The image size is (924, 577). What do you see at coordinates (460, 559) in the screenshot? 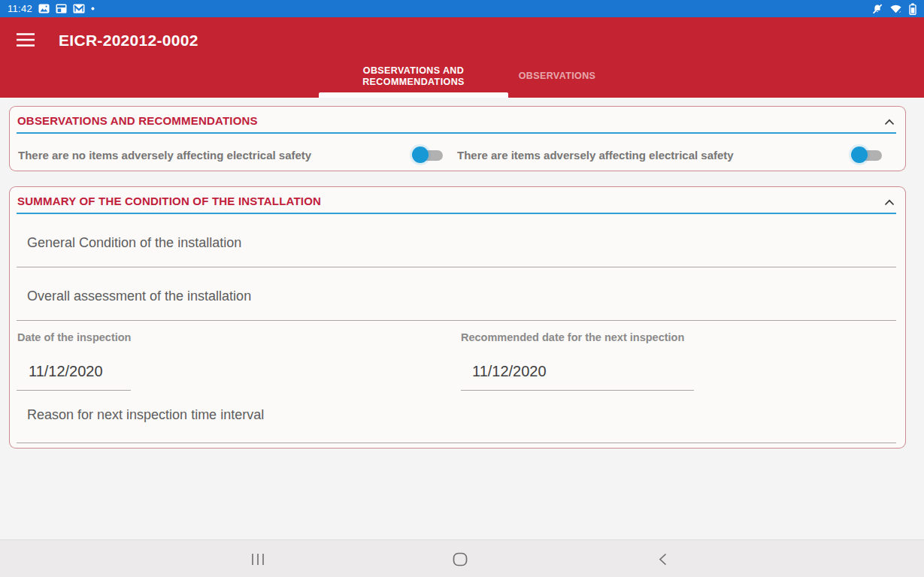
I see `home-icon` at bounding box center [460, 559].